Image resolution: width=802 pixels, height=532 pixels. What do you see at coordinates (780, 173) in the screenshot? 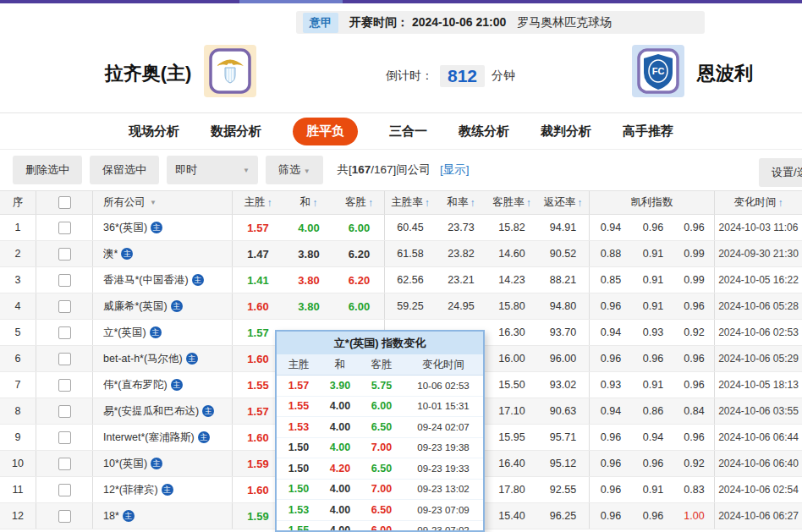
I see `settings-button: 设置/选择` at bounding box center [780, 173].